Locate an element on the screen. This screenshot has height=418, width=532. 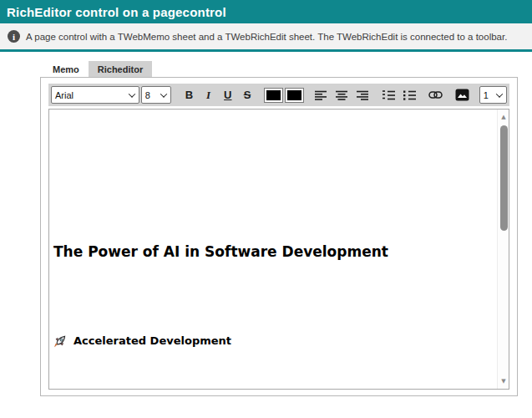
underline-button: U is located at coordinates (227, 95).